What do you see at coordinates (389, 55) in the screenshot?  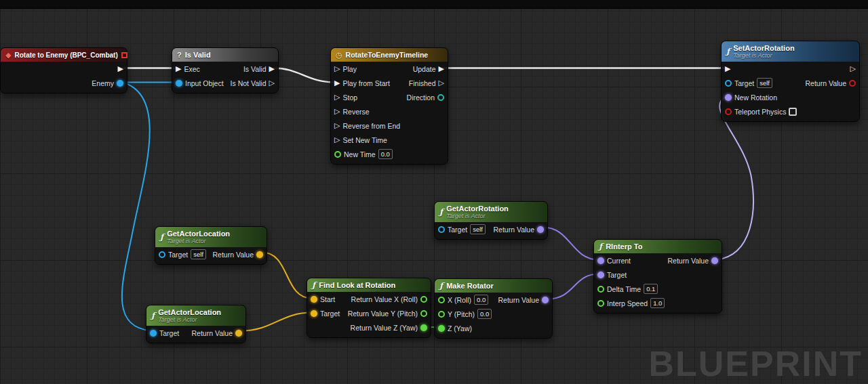 I see `node-header: ◷ RotateToEnemyTimeline` at bounding box center [389, 55].